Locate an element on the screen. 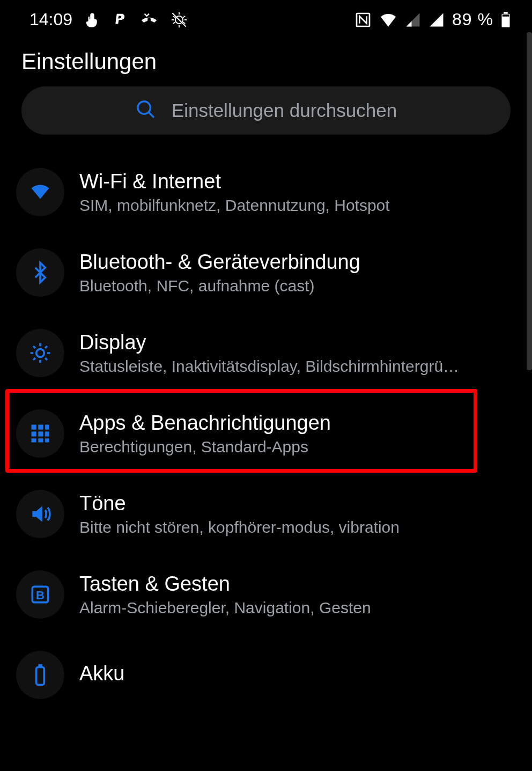  settings-item-bluetooth: Bluetooth- & Geräteverbindung Bluetooth,… is located at coordinates (266, 273).